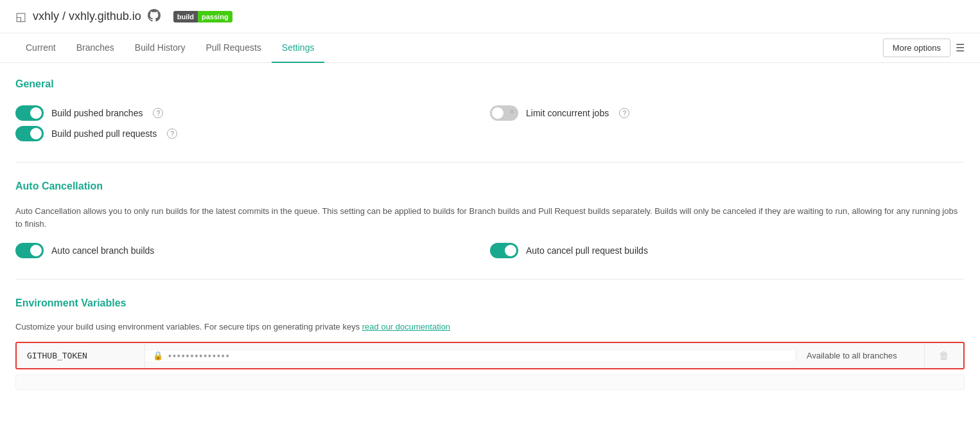 The image size is (980, 433). Describe the element at coordinates (203, 17) in the screenshot. I see `build-badge: build passing` at that location.